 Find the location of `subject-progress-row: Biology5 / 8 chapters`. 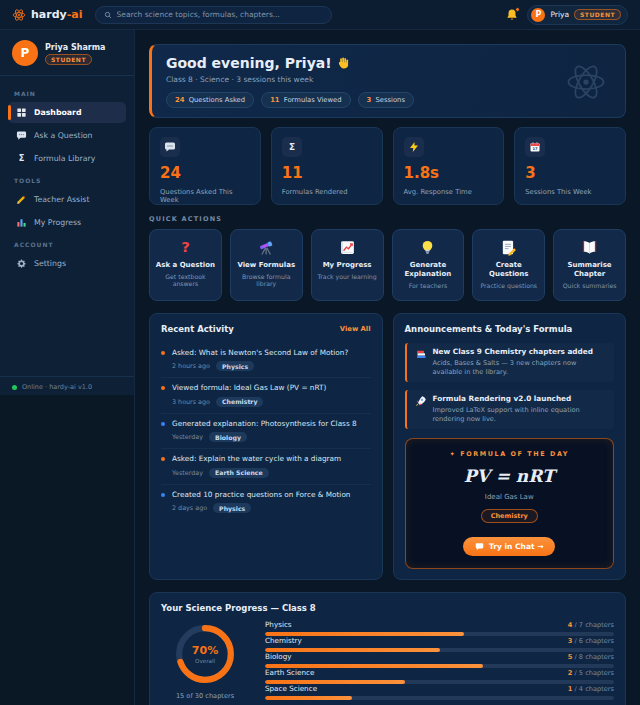

subject-progress-row: Biology5 / 8 chapters is located at coordinates (440, 660).